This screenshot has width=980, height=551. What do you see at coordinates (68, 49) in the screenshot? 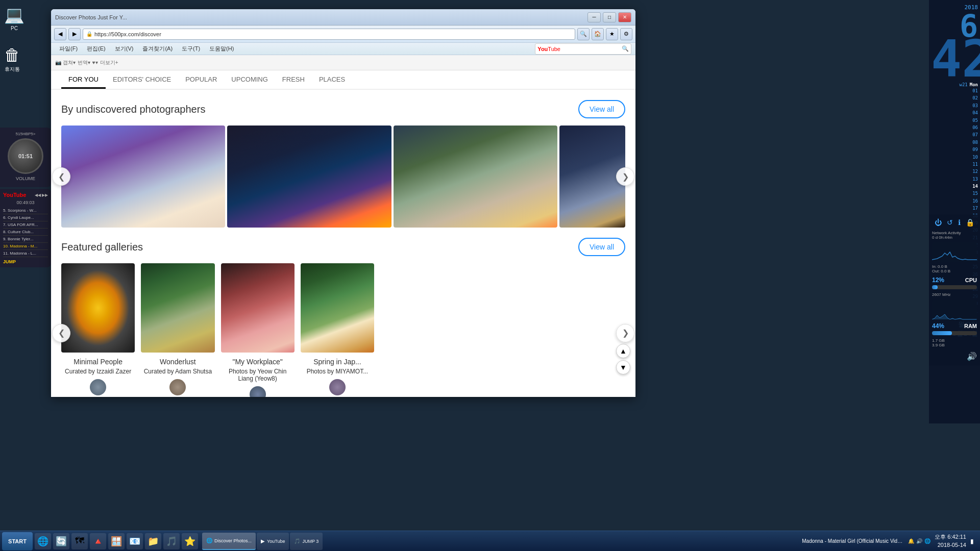
I see `menu-file: 파일(F)` at bounding box center [68, 49].